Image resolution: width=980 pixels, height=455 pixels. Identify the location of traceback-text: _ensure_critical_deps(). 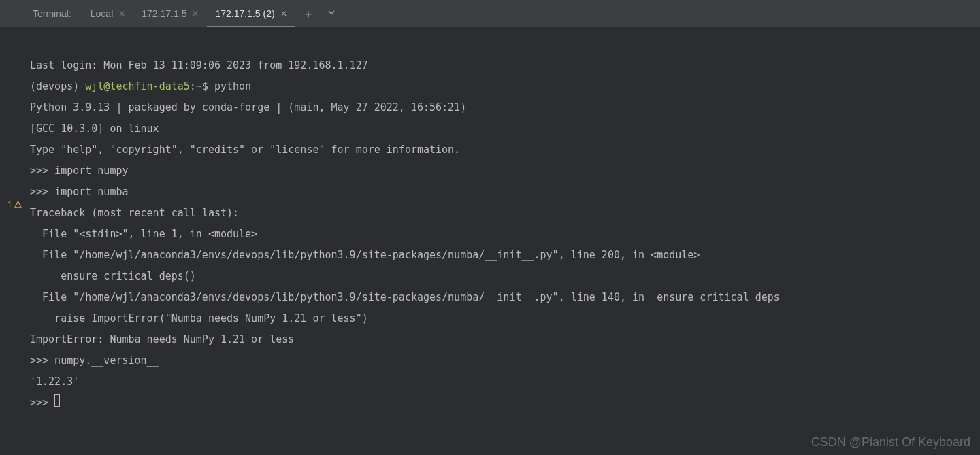
(113, 276).